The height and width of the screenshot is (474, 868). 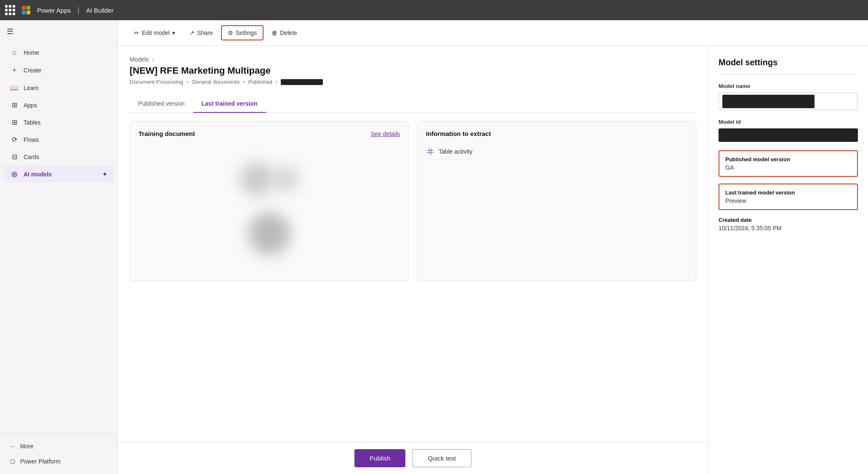 What do you see at coordinates (14, 174) in the screenshot?
I see `ai-models-icon: ◎` at bounding box center [14, 174].